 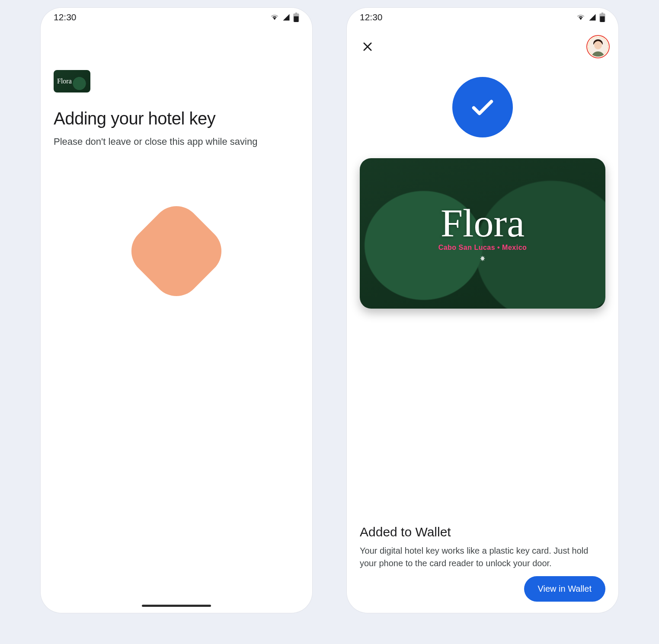 What do you see at coordinates (483, 557) in the screenshot?
I see `success-description: Your digital hotel key works like a plas…` at bounding box center [483, 557].